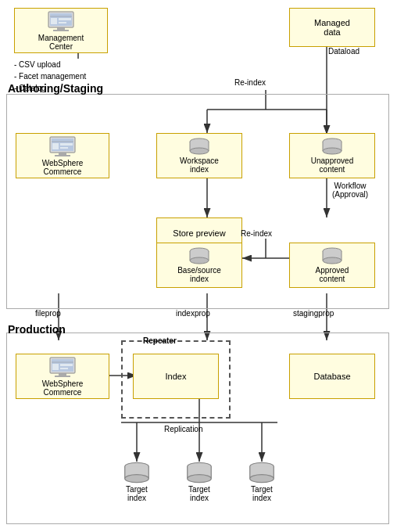  Describe the element at coordinates (55, 88) in the screenshot. I see `authoring-staging-label: Authoring/Staging` at that location.